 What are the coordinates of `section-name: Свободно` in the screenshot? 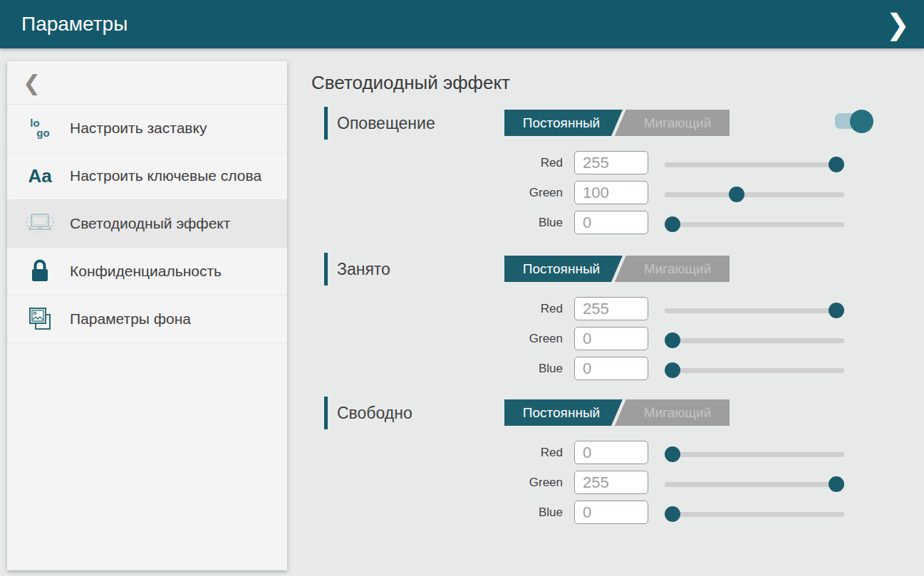 It's located at (375, 413).